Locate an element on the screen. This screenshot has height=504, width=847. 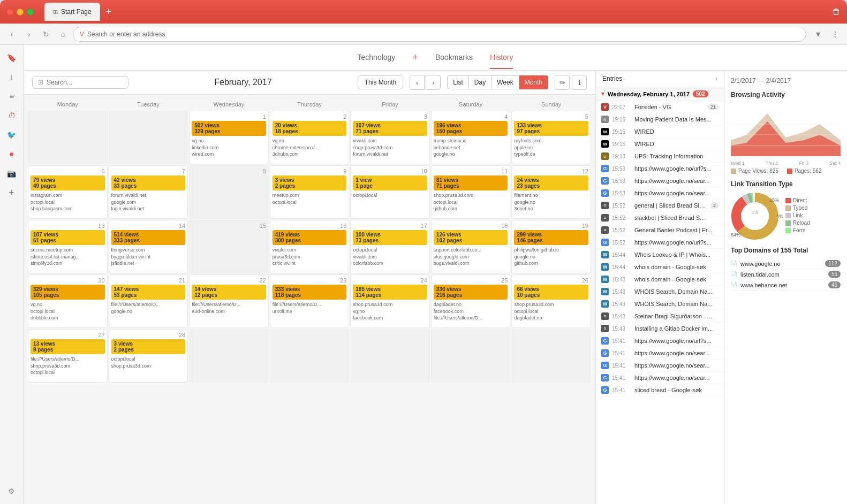
address-bar: V Search or enter an address is located at coordinates (440, 34).